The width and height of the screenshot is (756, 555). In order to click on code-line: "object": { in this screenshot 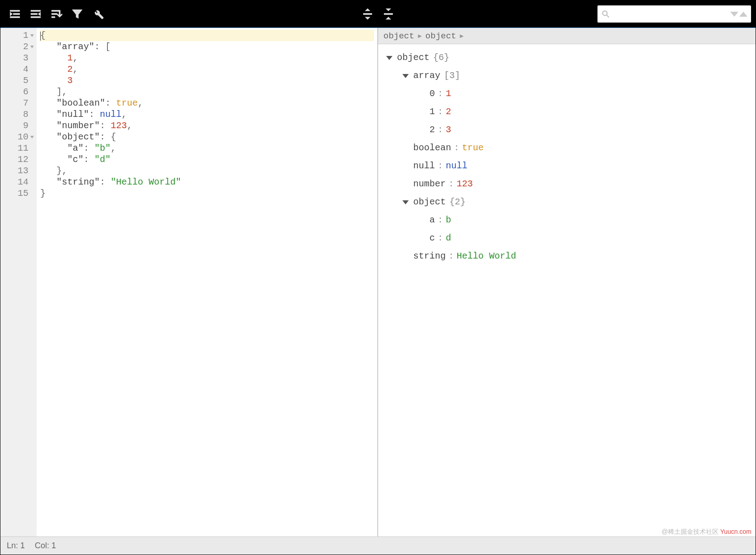, I will do `click(207, 137)`.